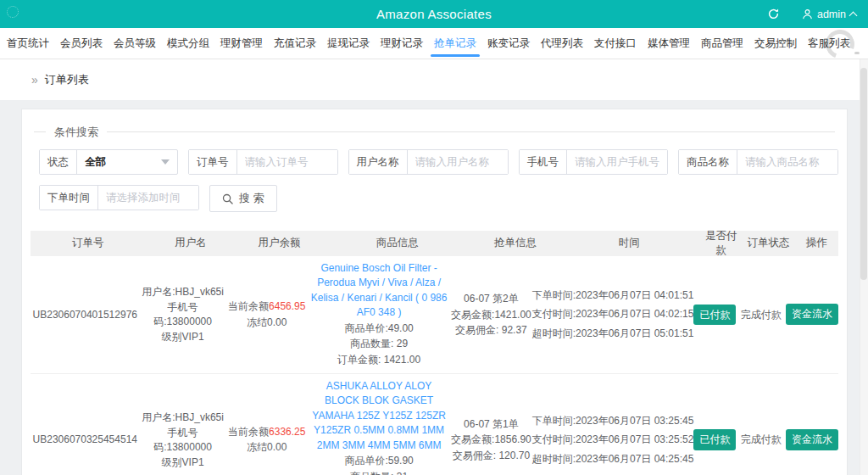 The width and height of the screenshot is (868, 475). What do you see at coordinates (455, 44) in the screenshot?
I see `nav-item-grab-records: 抢单记录` at bounding box center [455, 44].